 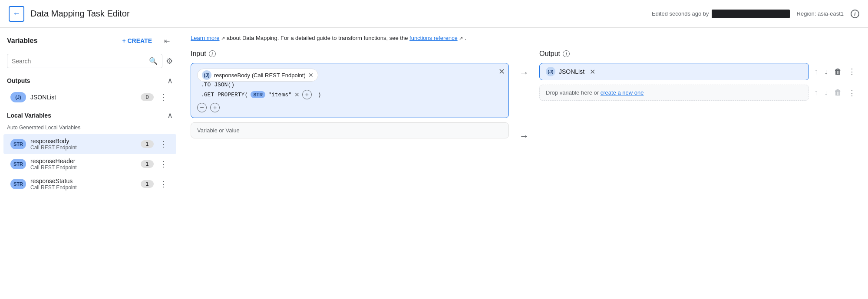 What do you see at coordinates (838, 93) in the screenshot?
I see `drop-delete-button: 🗑` at bounding box center [838, 93].